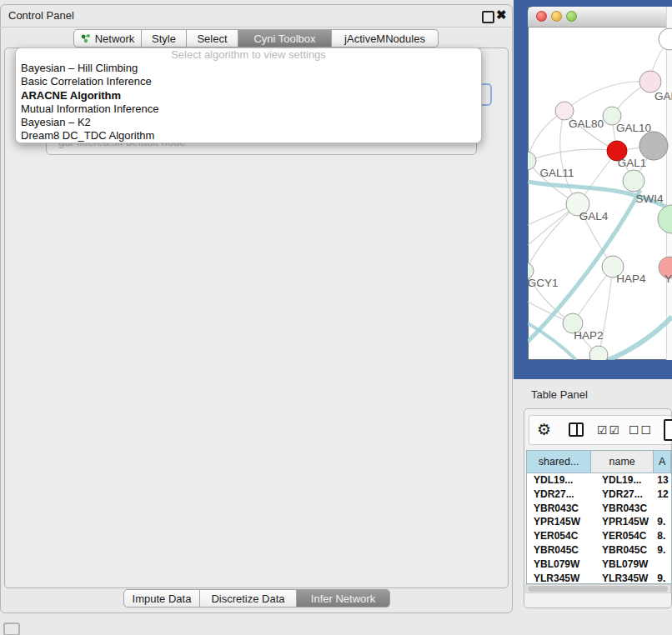  Describe the element at coordinates (115, 38) in the screenshot. I see `tab-label: Network` at that location.